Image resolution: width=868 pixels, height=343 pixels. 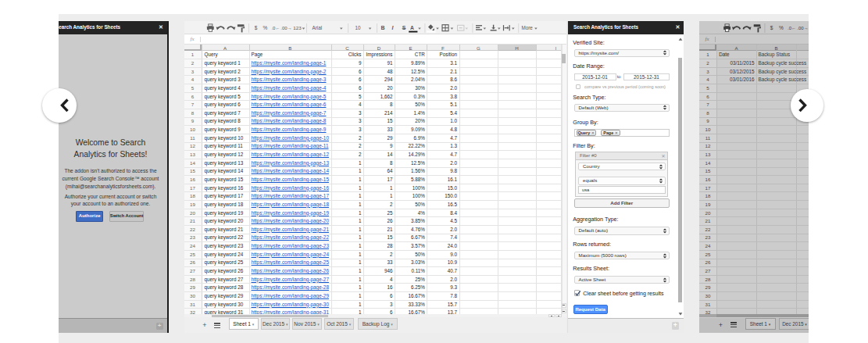 What do you see at coordinates (317, 28) in the screenshot?
I see `svg-text: Arial` at bounding box center [317, 28].